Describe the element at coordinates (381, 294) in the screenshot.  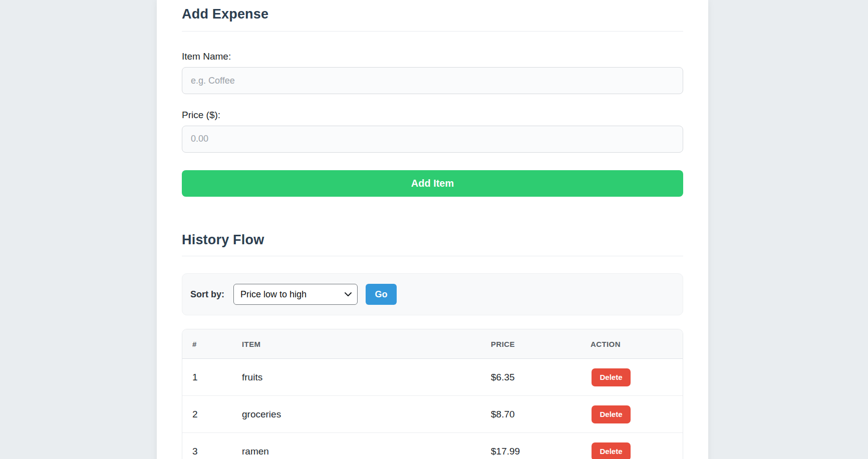
I see `go-button: Go` at that location.